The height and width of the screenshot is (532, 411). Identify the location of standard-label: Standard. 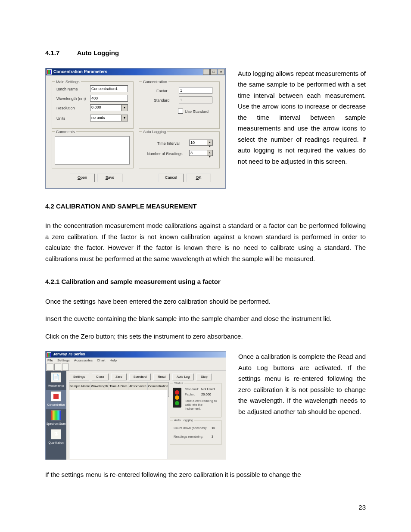
(162, 101).